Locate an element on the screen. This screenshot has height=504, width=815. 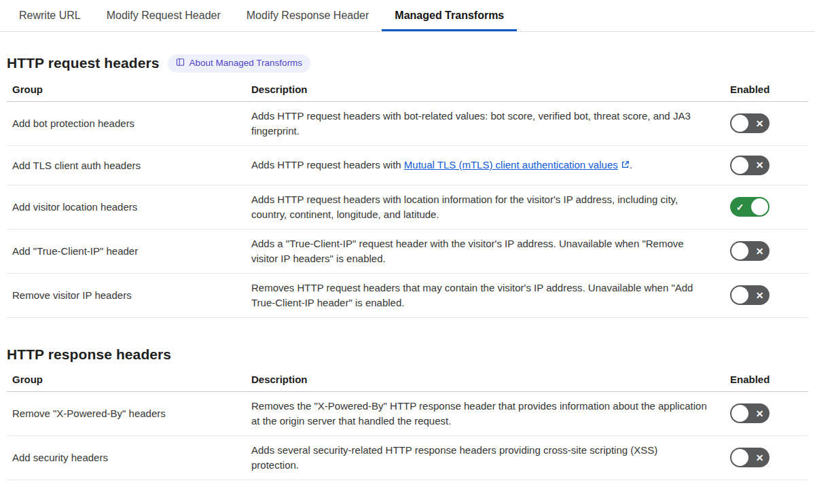
section-head-http-response-headers: HTTP response headers is located at coordinates (408, 355).